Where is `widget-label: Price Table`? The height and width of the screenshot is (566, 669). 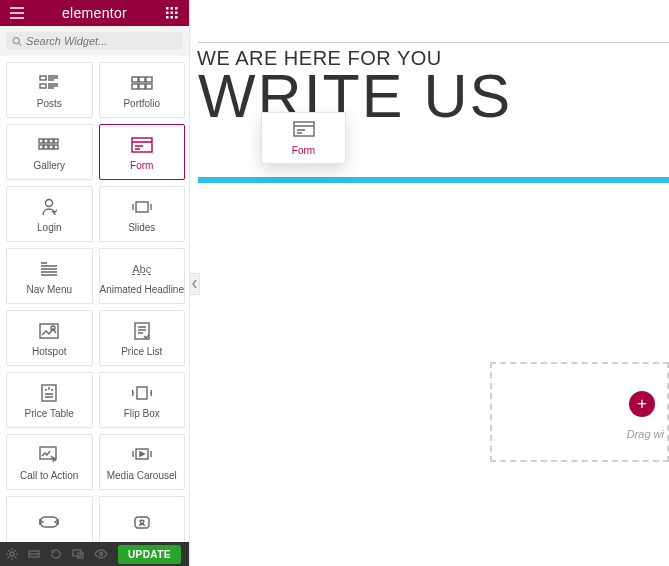 widget-label: Price Table is located at coordinates (50, 414).